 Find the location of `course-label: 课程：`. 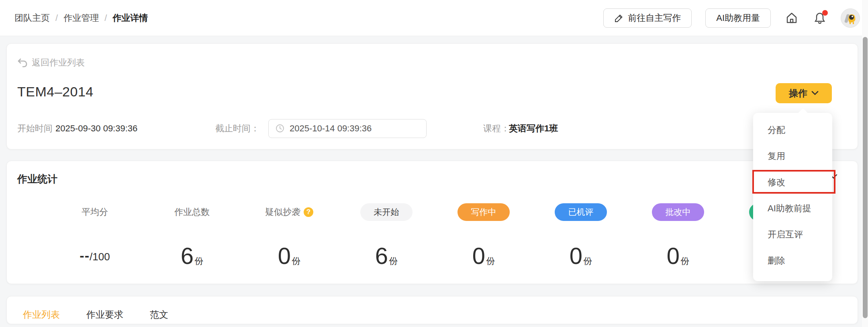

course-label: 课程： is located at coordinates (496, 129).